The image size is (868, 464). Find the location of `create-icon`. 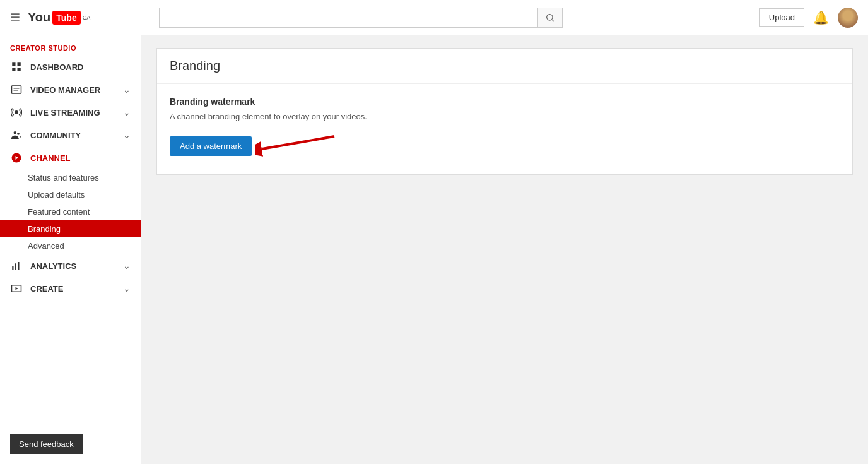

create-icon is located at coordinates (16, 289).